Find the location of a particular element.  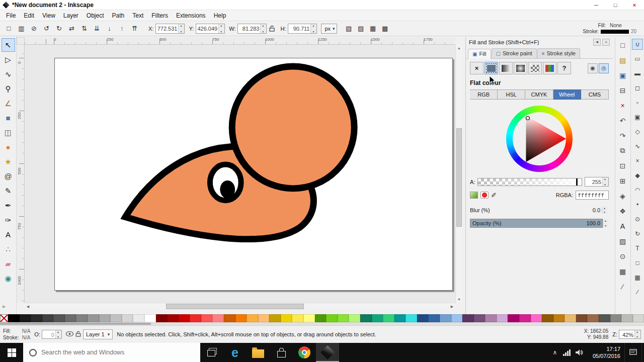

menu-item: View is located at coordinates (49, 16).